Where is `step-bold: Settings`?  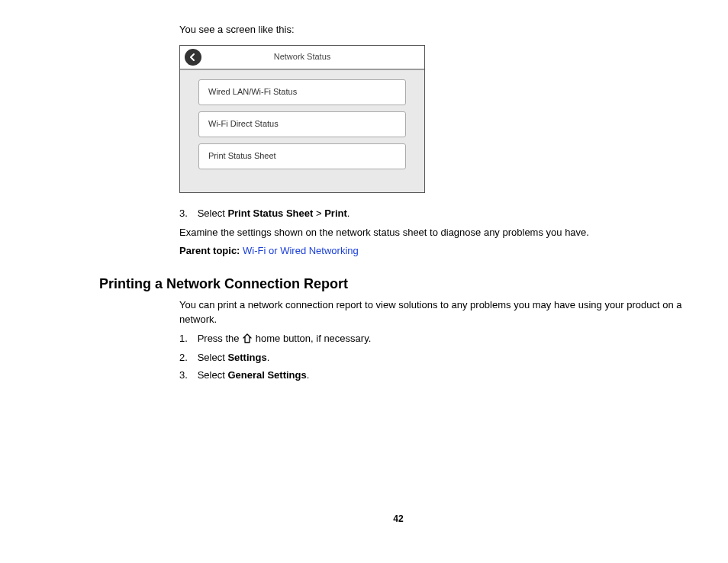 step-bold: Settings is located at coordinates (247, 357).